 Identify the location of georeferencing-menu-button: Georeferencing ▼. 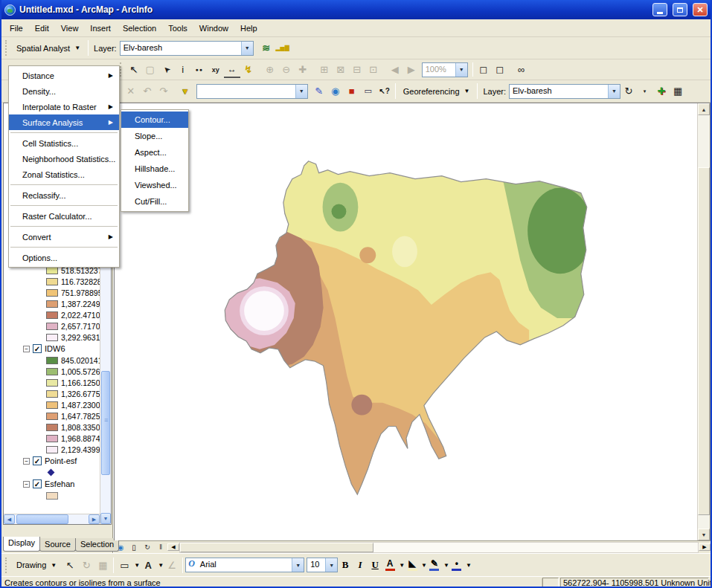
(437, 91).